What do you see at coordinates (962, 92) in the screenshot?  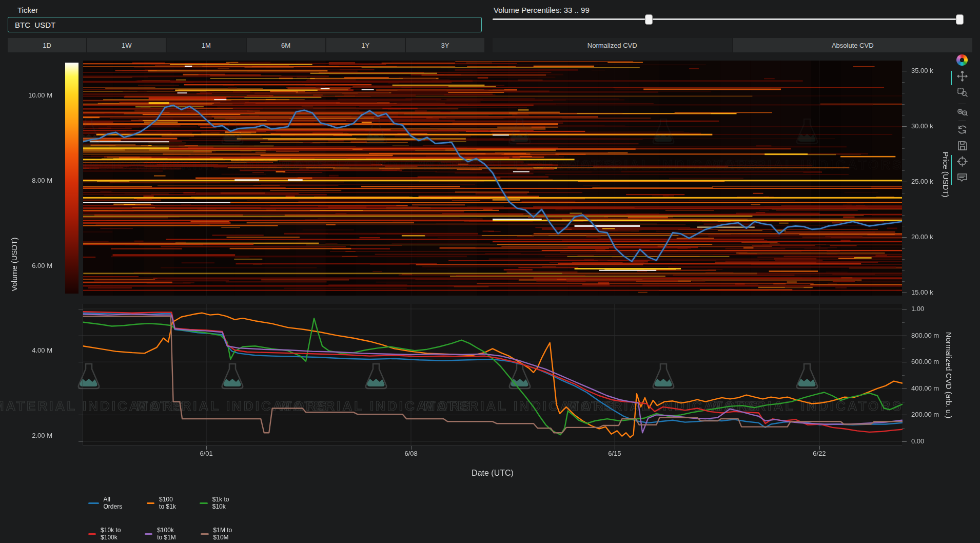 I see `box-zoom-icon` at bounding box center [962, 92].